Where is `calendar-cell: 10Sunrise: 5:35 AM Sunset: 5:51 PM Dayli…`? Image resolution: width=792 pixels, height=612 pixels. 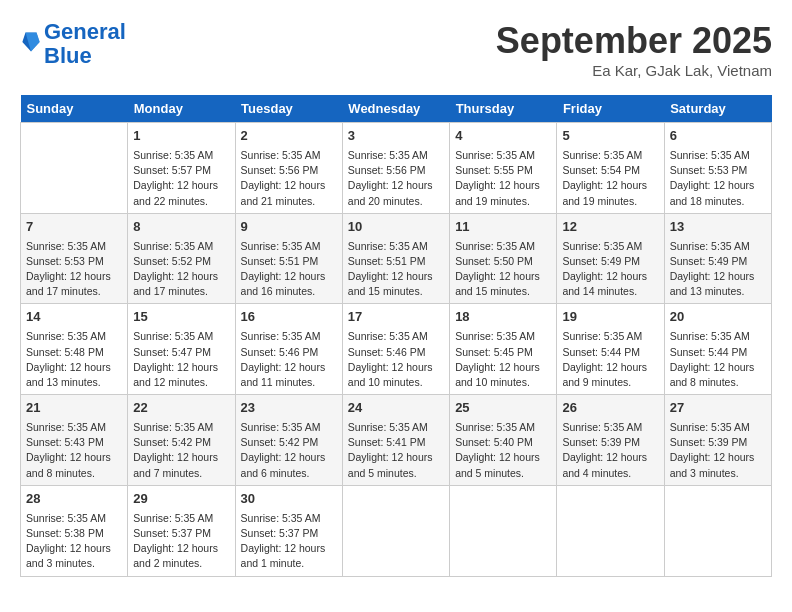 calendar-cell: 10Sunrise: 5:35 AM Sunset: 5:51 PM Dayli… is located at coordinates (396, 258).